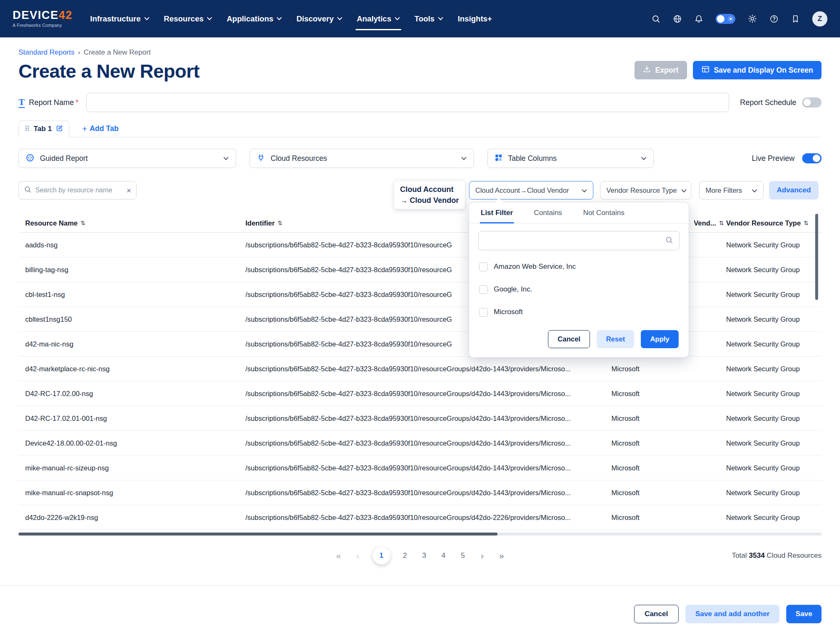 This screenshot has width=840, height=630. Describe the element at coordinates (820, 19) in the screenshot. I see `user-avatar: Z` at that location.